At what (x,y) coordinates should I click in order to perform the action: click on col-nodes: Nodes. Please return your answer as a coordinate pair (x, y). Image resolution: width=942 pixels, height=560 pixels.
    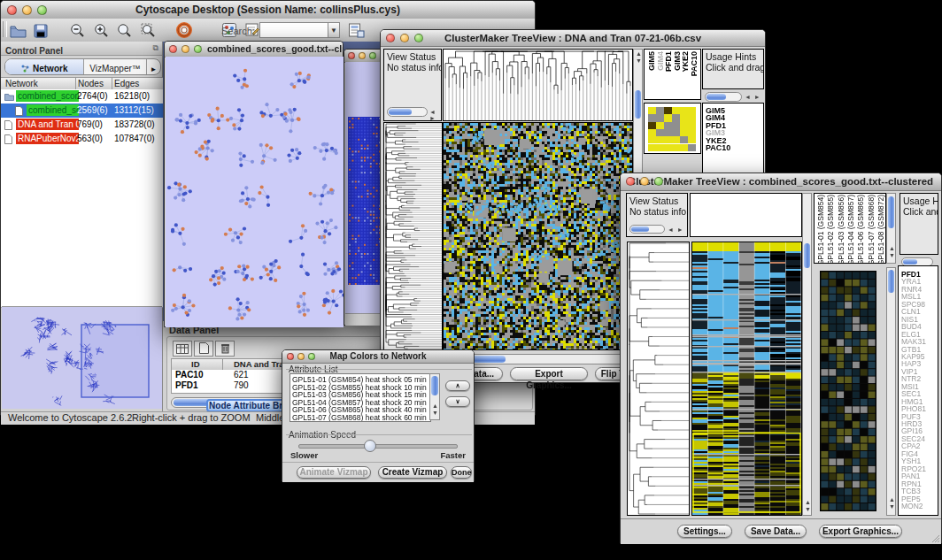
    Looking at the image, I should click on (90, 83).